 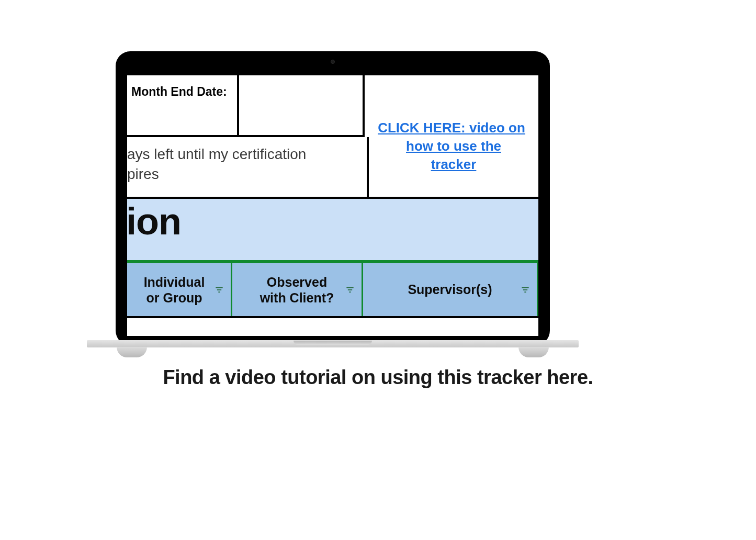 I want to click on video-link-cell-bottom: how to use the tracker, so click(x=453, y=168).